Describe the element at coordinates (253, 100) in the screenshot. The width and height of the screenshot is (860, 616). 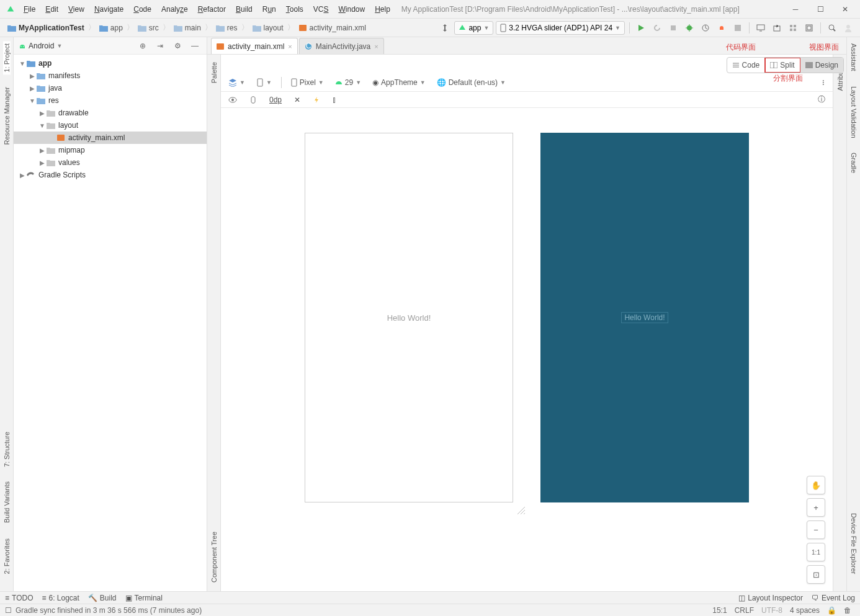
I see `autoconnect-icon` at that location.